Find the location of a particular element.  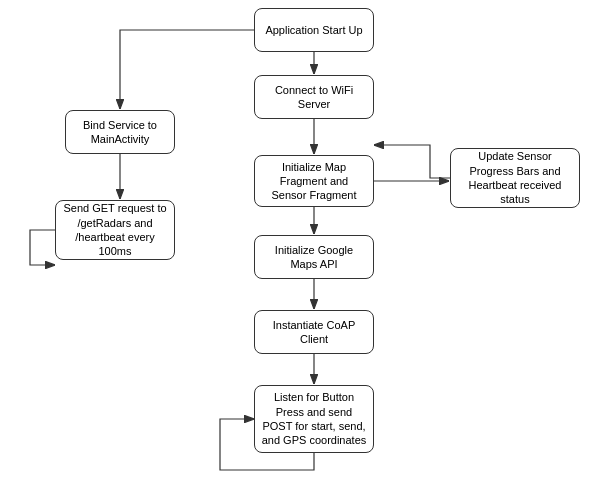

listen-node: Listen for Button Press and send POST fo… is located at coordinates (314, 419).